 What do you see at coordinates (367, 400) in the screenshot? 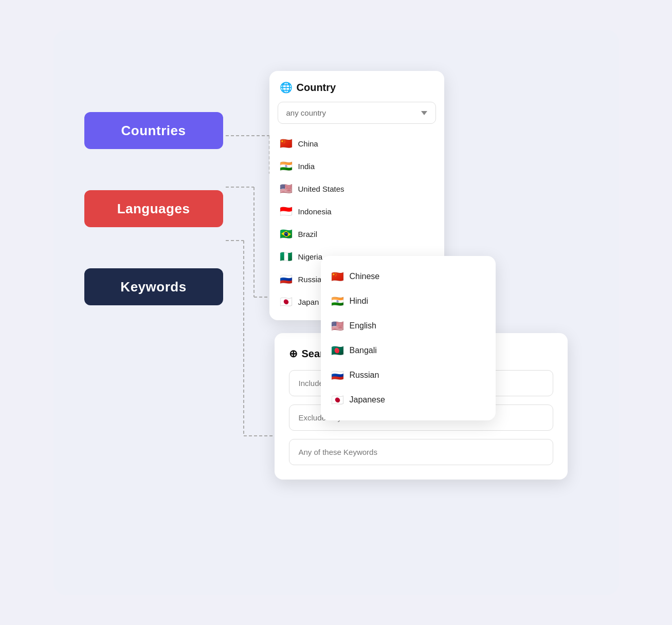
I see `lang-name: Japanese` at bounding box center [367, 400].